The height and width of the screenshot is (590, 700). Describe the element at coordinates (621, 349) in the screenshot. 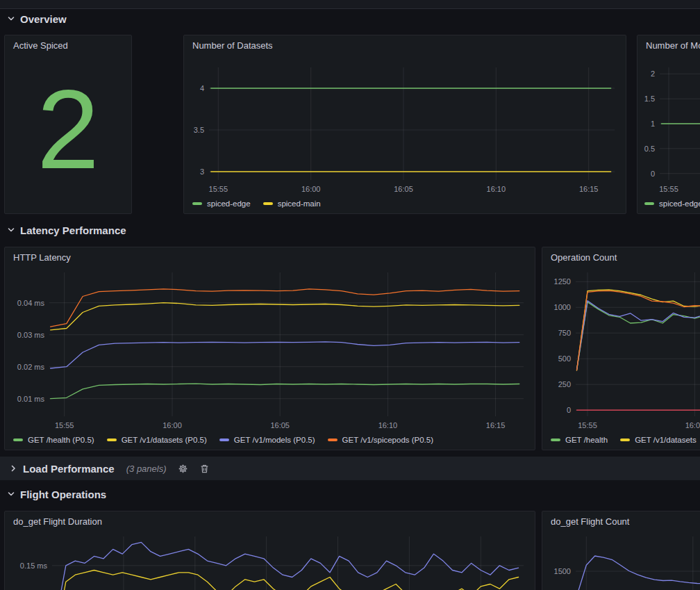

I see `panel-operation-count: Operation Count 12501000750500250015:551…` at that location.